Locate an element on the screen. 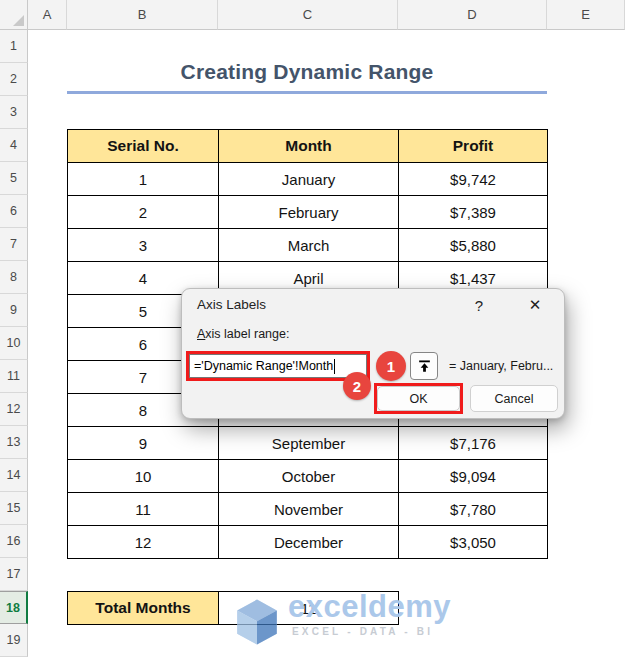  cell-serial: 10 is located at coordinates (144, 476).